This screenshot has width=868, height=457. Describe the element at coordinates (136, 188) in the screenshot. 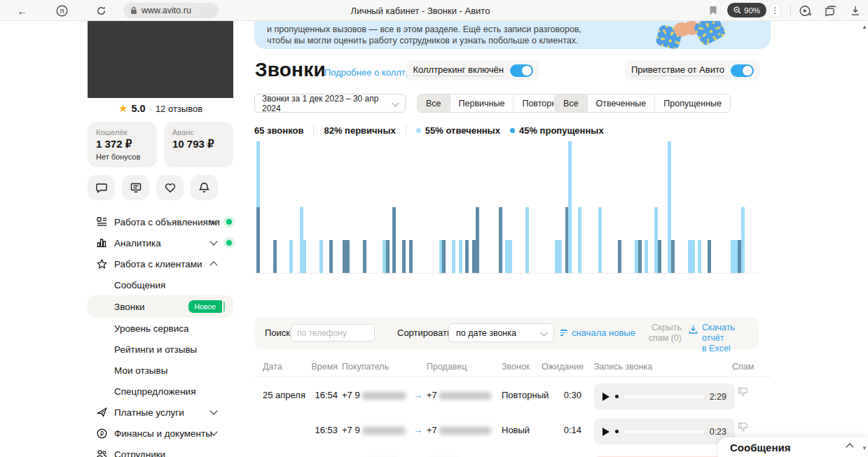

I see `my-ads-icon` at that location.